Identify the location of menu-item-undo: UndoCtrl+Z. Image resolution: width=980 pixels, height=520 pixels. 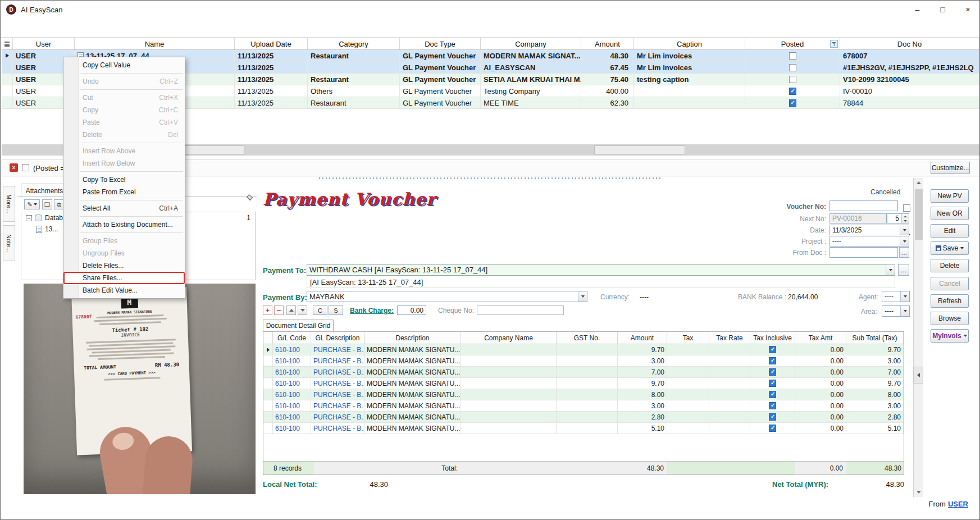
(124, 81).